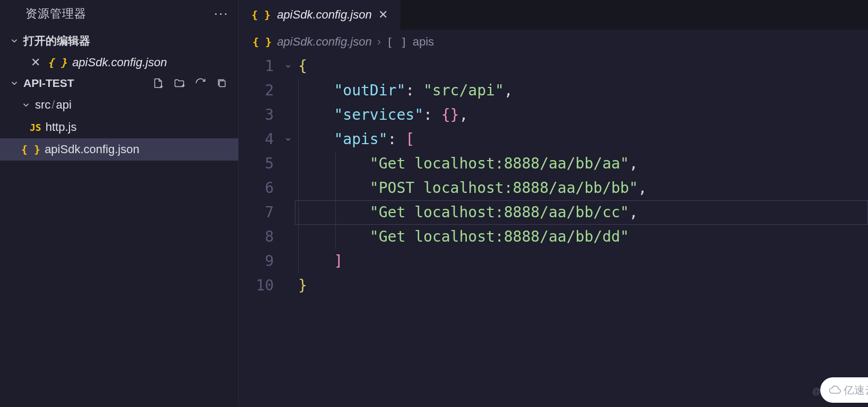 This screenshot has width=868, height=407. Describe the element at coordinates (423, 42) in the screenshot. I see `breadcrumb-path: apis` at that location.